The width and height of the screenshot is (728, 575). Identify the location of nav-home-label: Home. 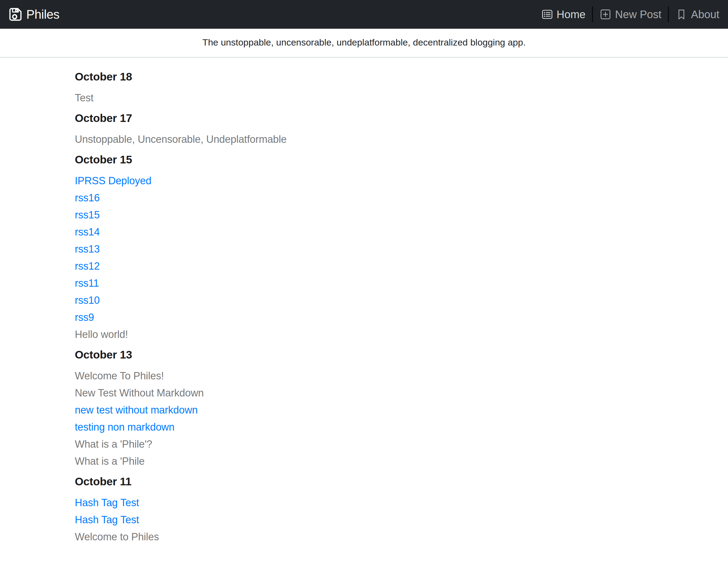
(571, 14).